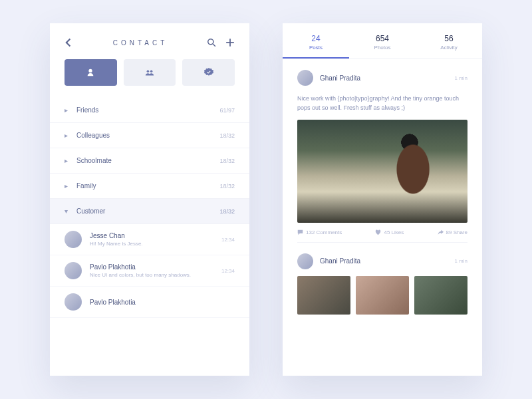 This screenshot has width=532, height=399. What do you see at coordinates (211, 43) in the screenshot?
I see `search-icon` at bounding box center [211, 43].